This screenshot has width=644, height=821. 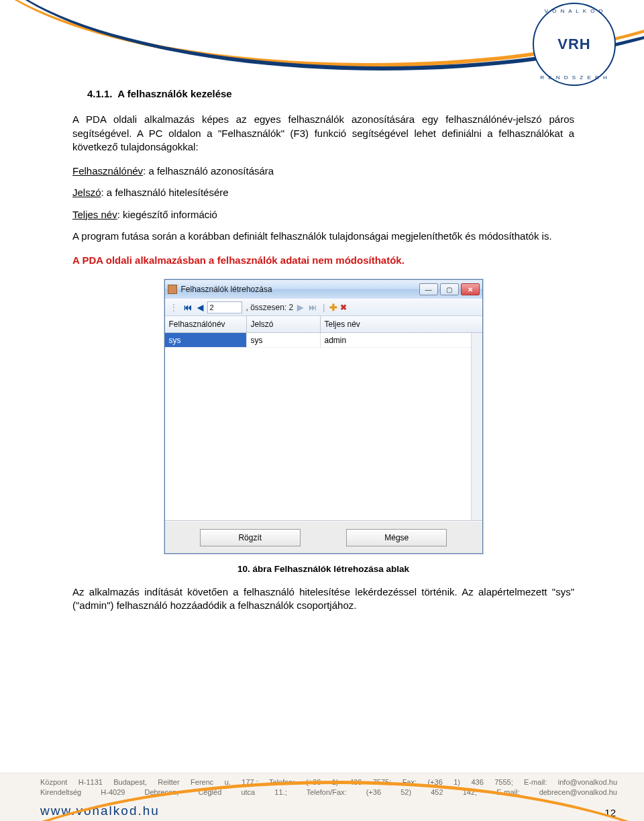 What do you see at coordinates (429, 289) in the screenshot?
I see `minimize-button: —` at bounding box center [429, 289].